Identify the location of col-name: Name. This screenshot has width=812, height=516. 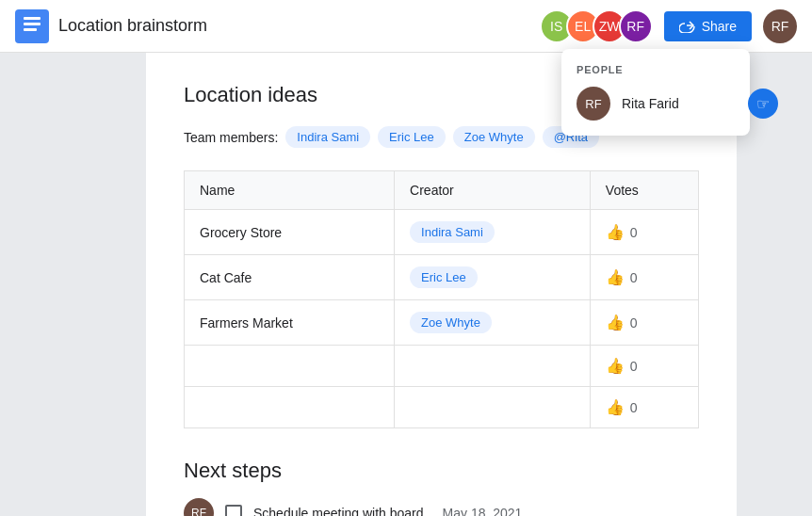
(290, 190).